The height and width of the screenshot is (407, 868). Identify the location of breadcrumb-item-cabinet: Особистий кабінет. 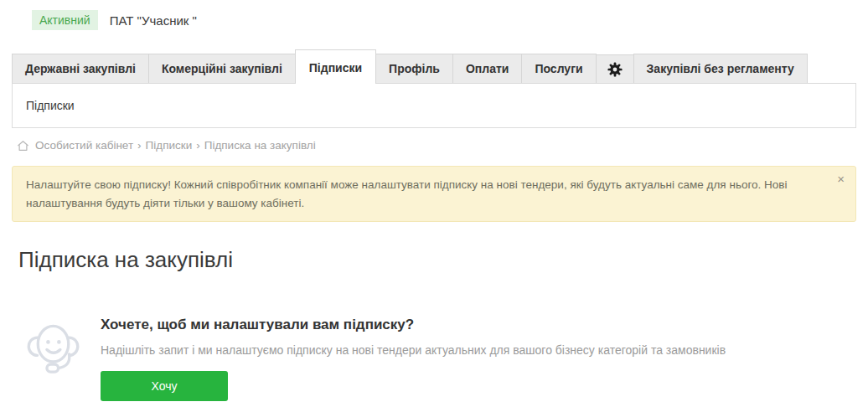
(84, 146).